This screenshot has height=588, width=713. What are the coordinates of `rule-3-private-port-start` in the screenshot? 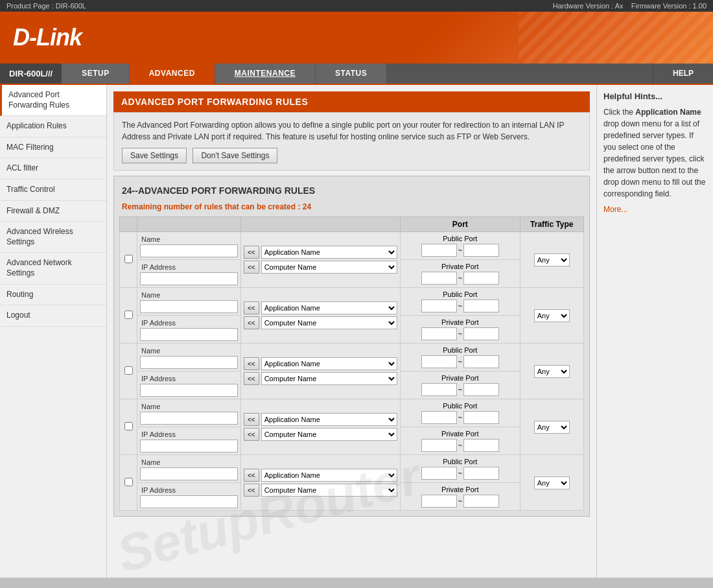 It's located at (439, 445).